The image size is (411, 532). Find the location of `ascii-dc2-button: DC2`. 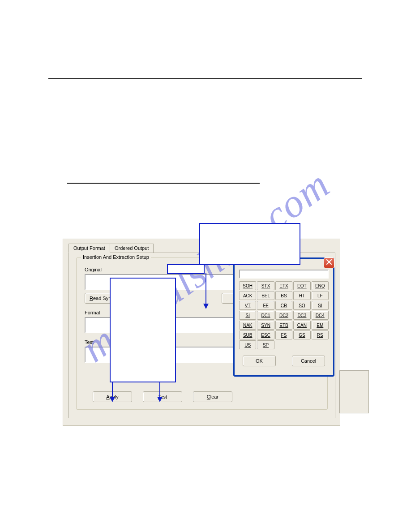

ascii-dc2-button: DC2 is located at coordinates (284, 315).